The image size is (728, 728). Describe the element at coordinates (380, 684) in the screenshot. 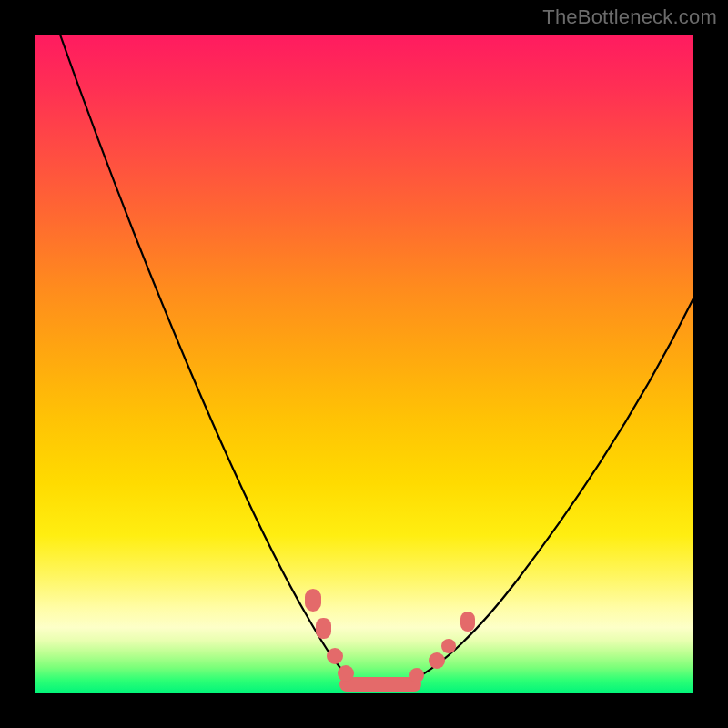

I see `flat-bottom-capsule` at that location.